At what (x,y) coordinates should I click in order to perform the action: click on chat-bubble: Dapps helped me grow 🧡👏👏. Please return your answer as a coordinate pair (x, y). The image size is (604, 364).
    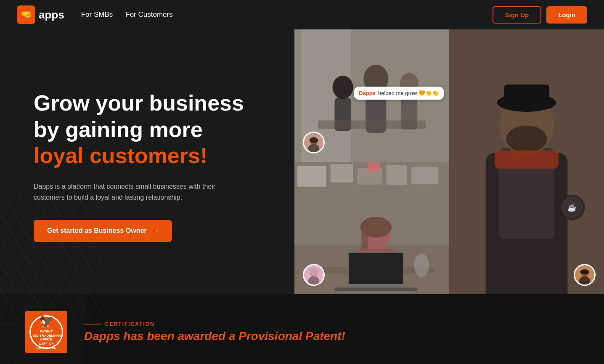
    Looking at the image, I should click on (399, 93).